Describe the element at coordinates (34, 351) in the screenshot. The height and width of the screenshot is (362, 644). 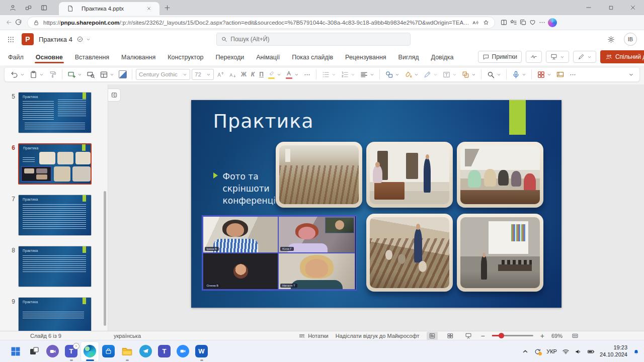
I see `task-view-button` at that location.